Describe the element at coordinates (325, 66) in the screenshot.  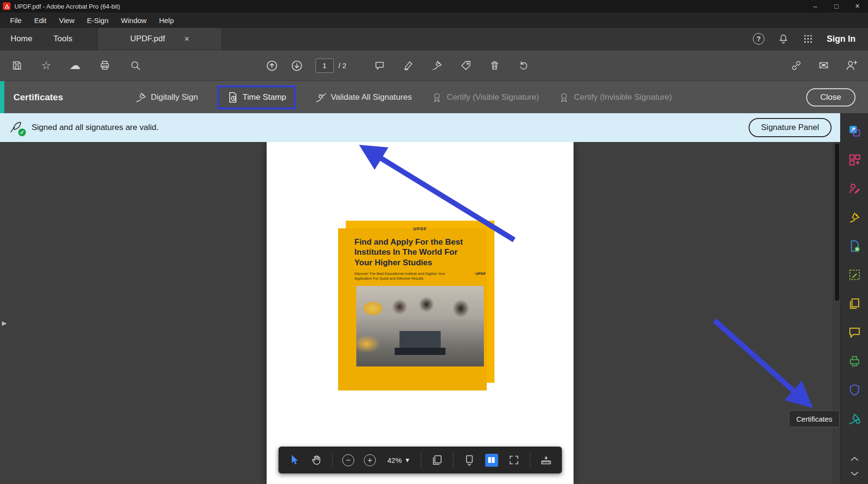
I see `page-number-input: 1` at that location.